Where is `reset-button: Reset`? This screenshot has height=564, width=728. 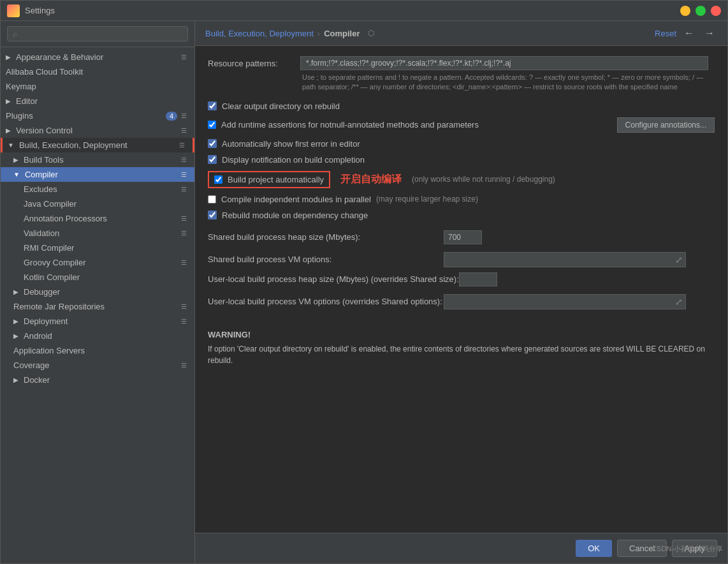 reset-button: Reset is located at coordinates (666, 33).